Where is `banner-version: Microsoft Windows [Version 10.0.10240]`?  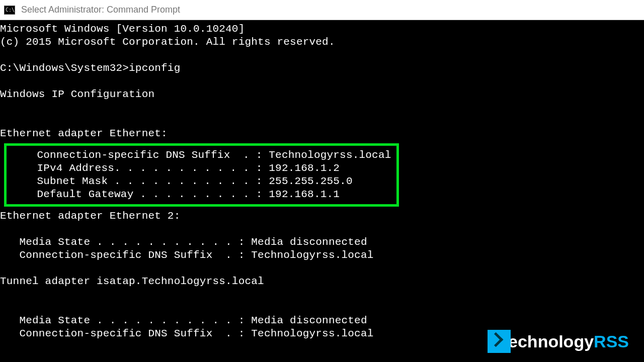 banner-version: Microsoft Windows [Version 10.0.10240] is located at coordinates (199, 29).